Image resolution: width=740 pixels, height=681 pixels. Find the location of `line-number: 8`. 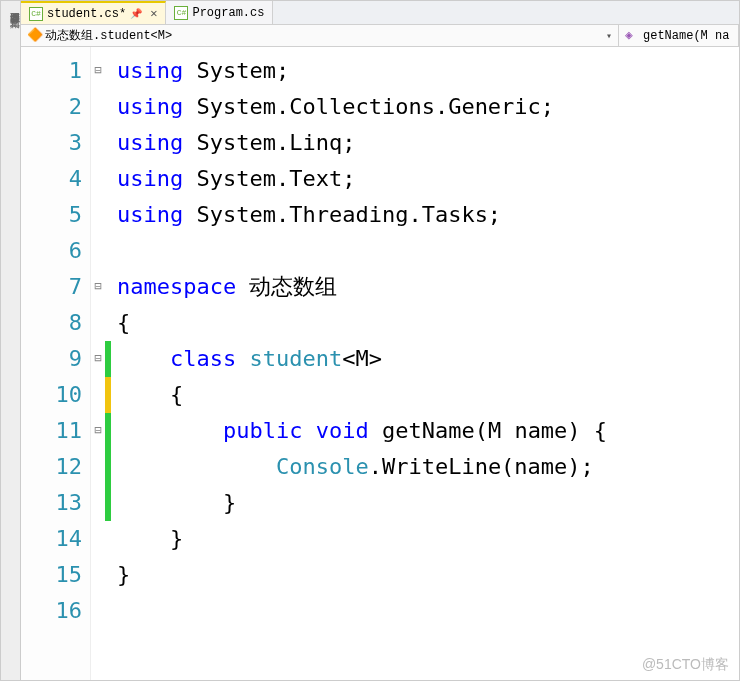

line-number: 8 is located at coordinates (52, 323).